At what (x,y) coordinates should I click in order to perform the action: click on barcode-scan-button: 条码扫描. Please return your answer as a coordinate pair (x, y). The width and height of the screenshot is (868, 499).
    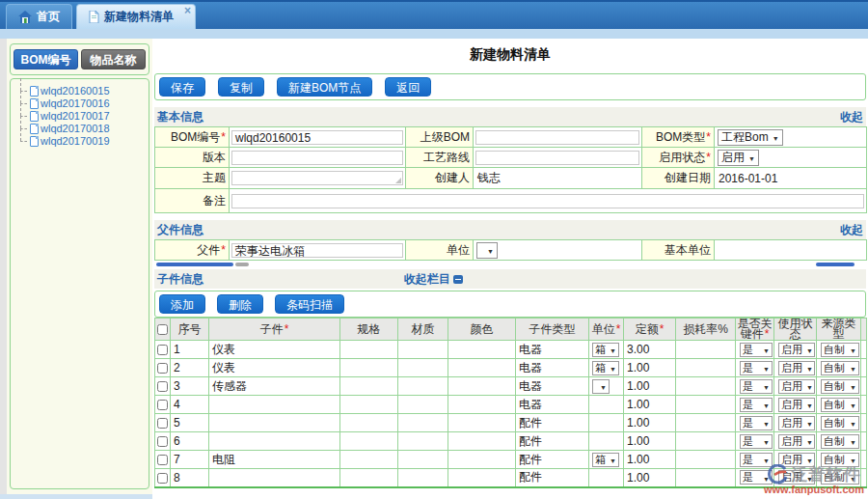
    Looking at the image, I should click on (310, 304).